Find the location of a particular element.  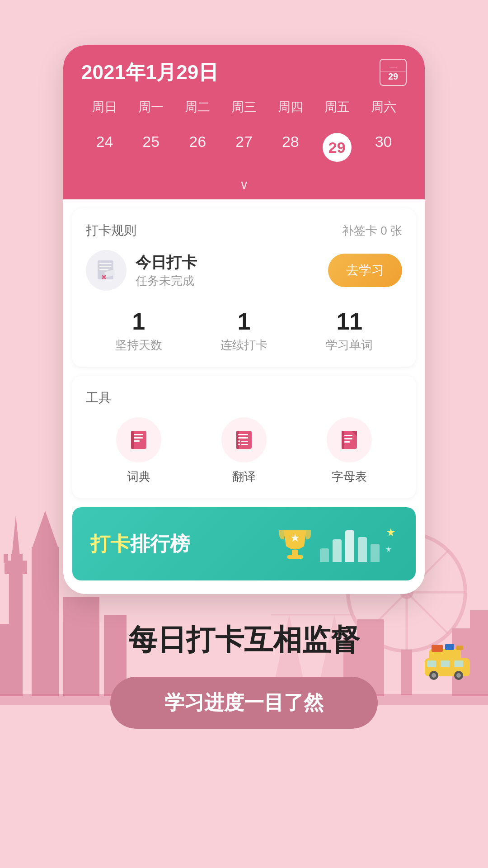

weekday-sun: 周日 is located at coordinates (105, 107).